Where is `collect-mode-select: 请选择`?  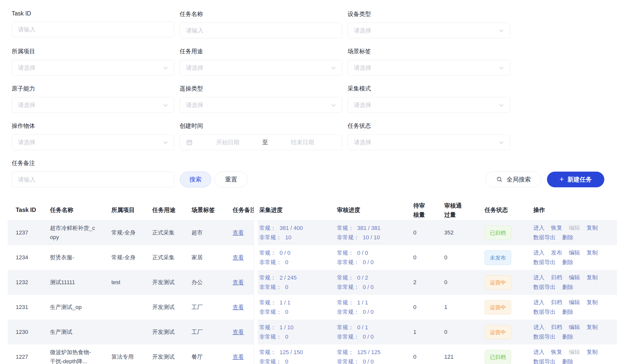 collect-mode-select: 请选择 is located at coordinates (429, 105).